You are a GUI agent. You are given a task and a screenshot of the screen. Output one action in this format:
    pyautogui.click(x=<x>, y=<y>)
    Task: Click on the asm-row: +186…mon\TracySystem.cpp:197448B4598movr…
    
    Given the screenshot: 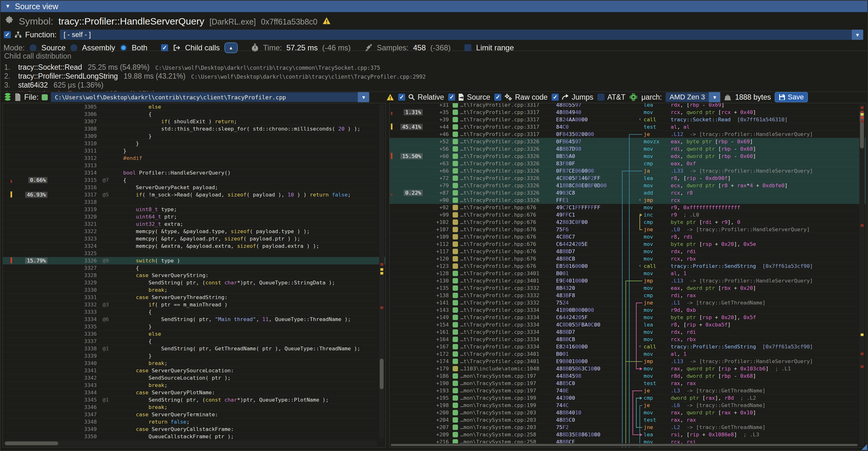 What is the action you would take?
    pyautogui.click(x=627, y=376)
    